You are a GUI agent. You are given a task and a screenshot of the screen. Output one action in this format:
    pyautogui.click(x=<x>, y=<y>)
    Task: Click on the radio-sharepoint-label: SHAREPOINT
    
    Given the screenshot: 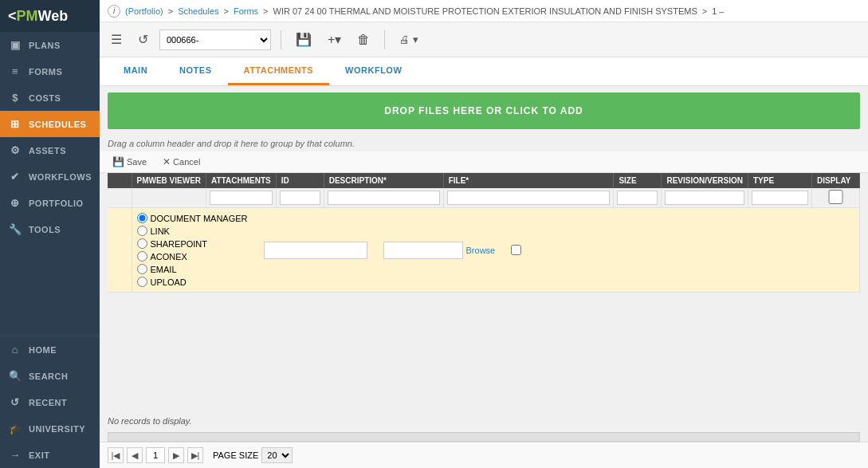 What is the action you would take?
    pyautogui.click(x=179, y=244)
    